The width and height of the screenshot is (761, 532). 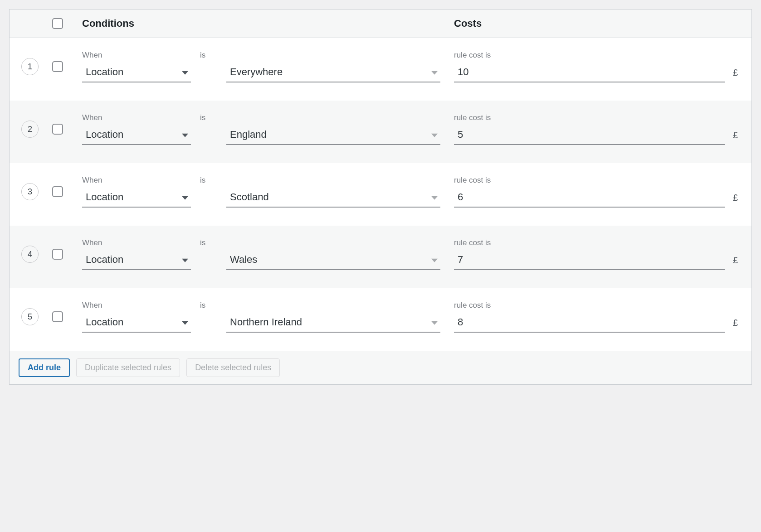 What do you see at coordinates (30, 129) in the screenshot?
I see `rule-index: 2` at bounding box center [30, 129].